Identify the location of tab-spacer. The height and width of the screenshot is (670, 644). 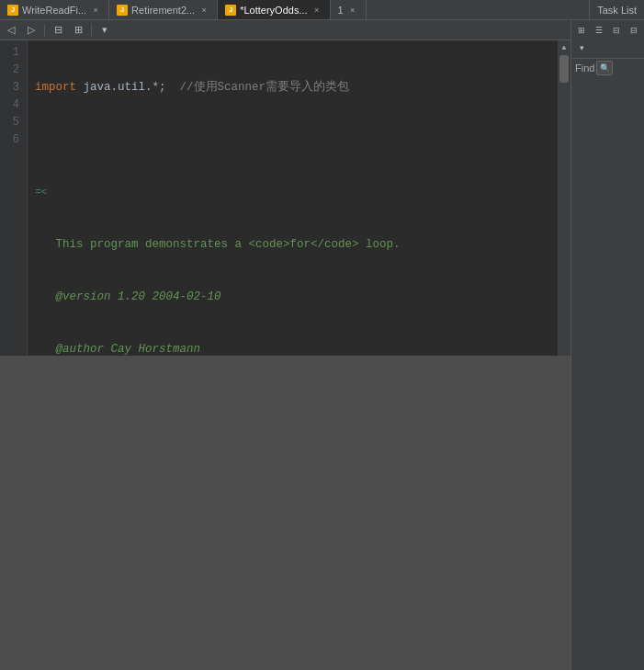
(478, 9).